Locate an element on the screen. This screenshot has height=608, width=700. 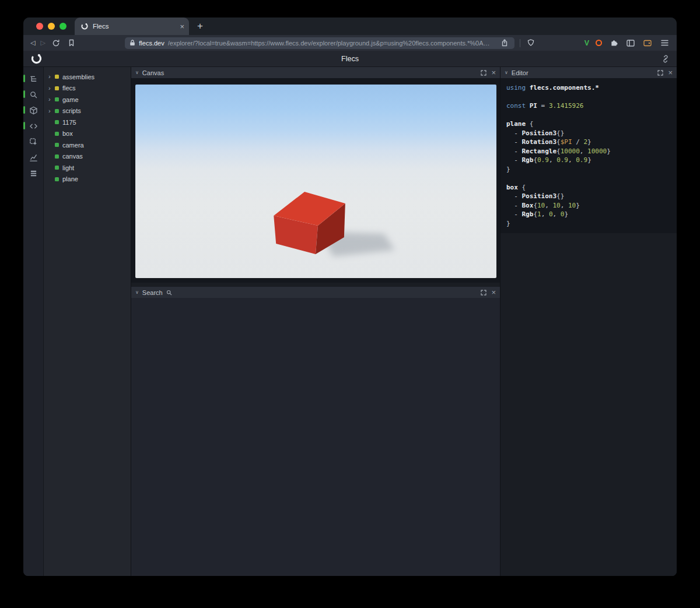
stack-icon is located at coordinates (33, 173).